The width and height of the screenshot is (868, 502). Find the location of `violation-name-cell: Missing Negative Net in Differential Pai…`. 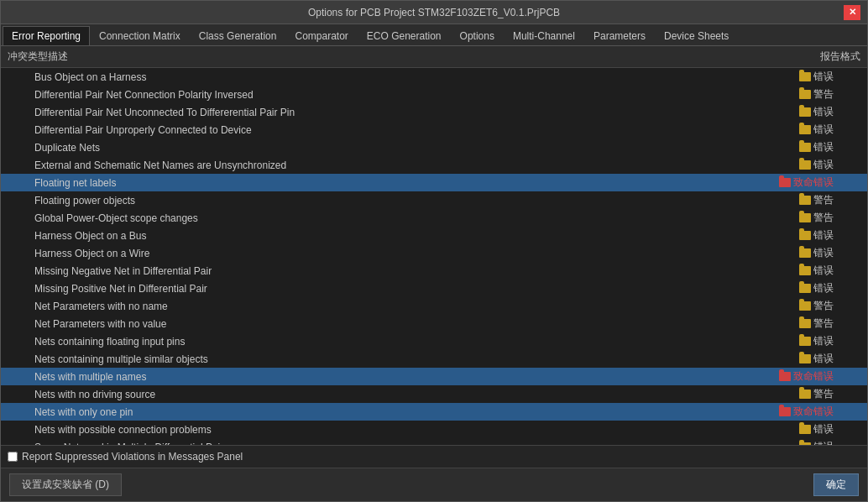

violation-name-cell: Missing Negative Net in Differential Pai… is located at coordinates (330, 270).